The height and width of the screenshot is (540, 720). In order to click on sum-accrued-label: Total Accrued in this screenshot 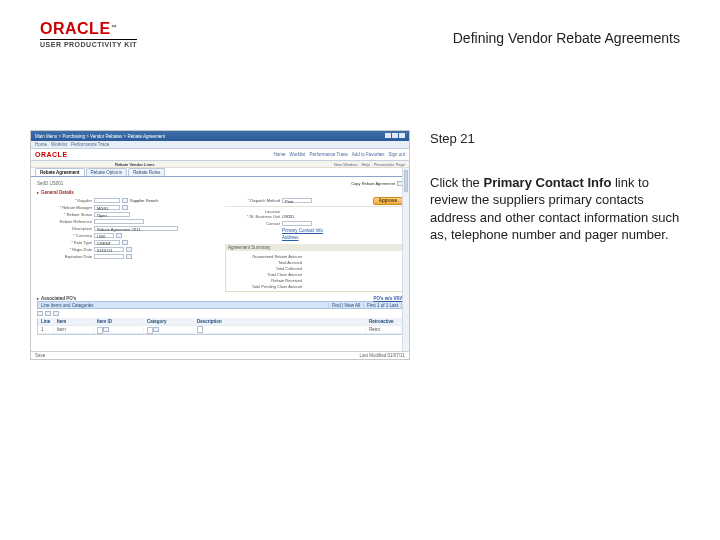, I will do `click(266, 262)`.